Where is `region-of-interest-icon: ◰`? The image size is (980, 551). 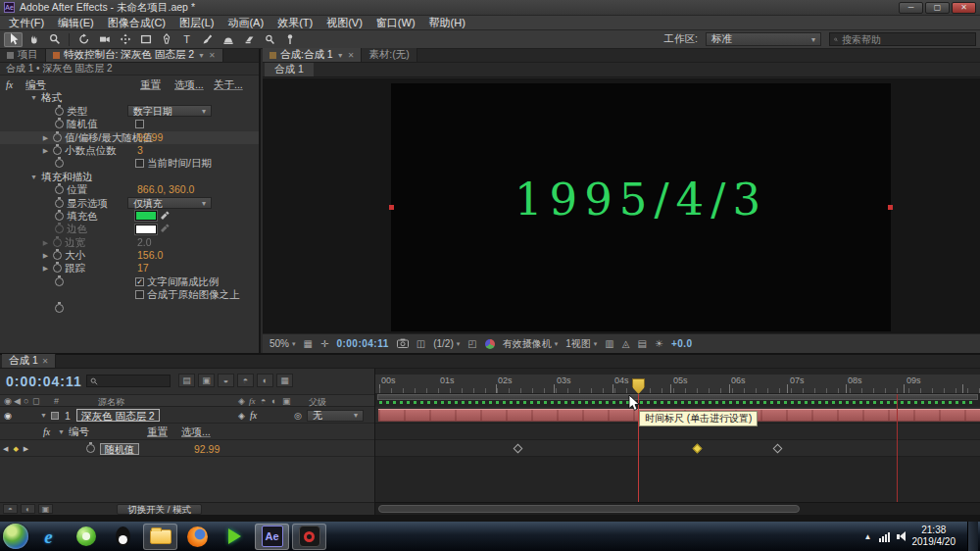
region-of-interest-icon: ◰ is located at coordinates (472, 343).